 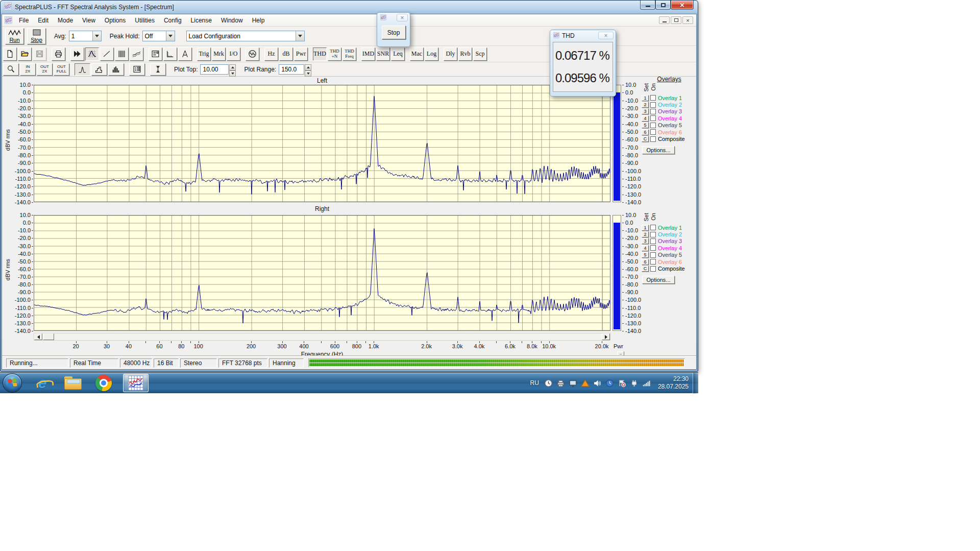 What do you see at coordinates (300, 36) in the screenshot?
I see `load-configuration-dropdown-arrow` at bounding box center [300, 36].